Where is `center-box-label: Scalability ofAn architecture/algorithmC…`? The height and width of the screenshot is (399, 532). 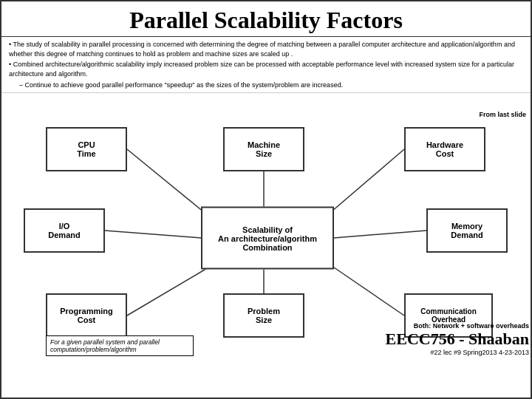 center-box-label: Scalability ofAn architecture/algorithmC… is located at coordinates (267, 238).